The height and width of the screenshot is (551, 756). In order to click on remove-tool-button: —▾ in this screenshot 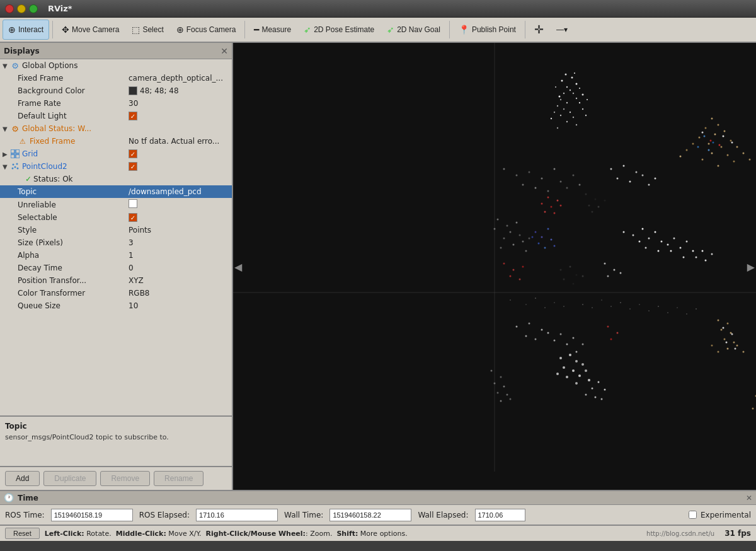, I will do `click(562, 30)`.